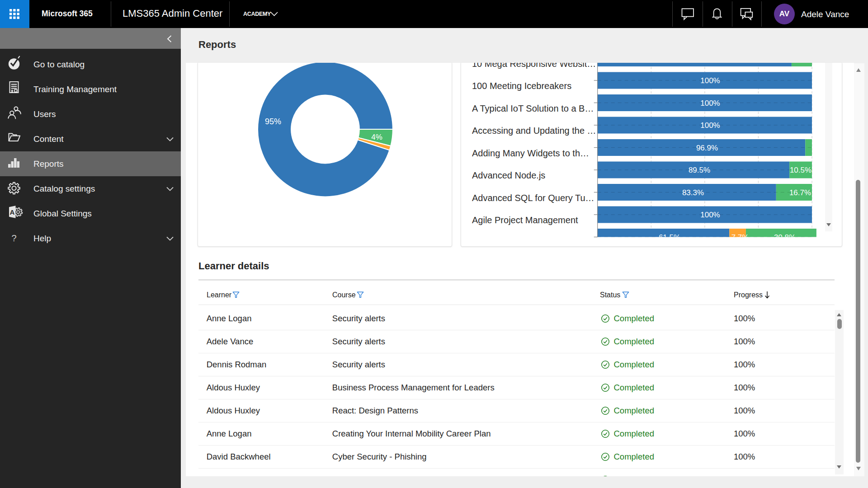  What do you see at coordinates (509, 175) in the screenshot?
I see `svg-text: Advanced Node.js` at bounding box center [509, 175].